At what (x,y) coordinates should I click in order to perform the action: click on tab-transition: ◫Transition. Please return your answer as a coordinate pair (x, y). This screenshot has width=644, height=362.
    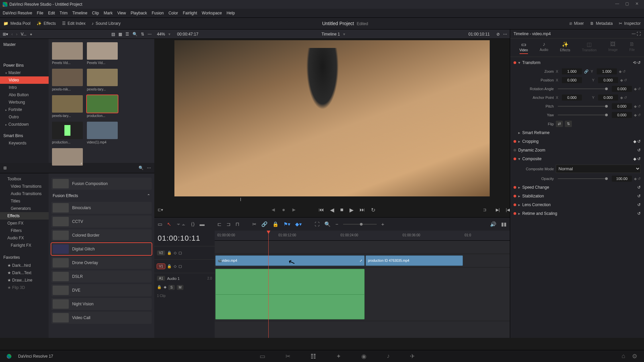
    Looking at the image, I should click on (589, 48).